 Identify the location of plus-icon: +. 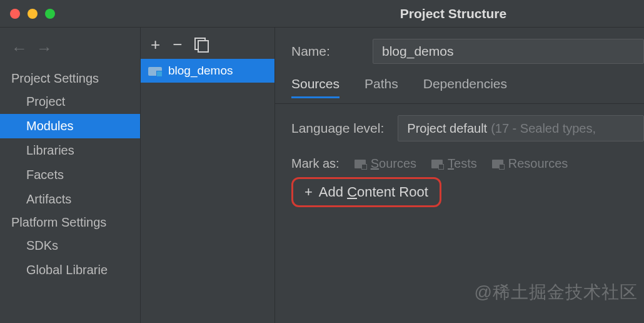
(309, 192).